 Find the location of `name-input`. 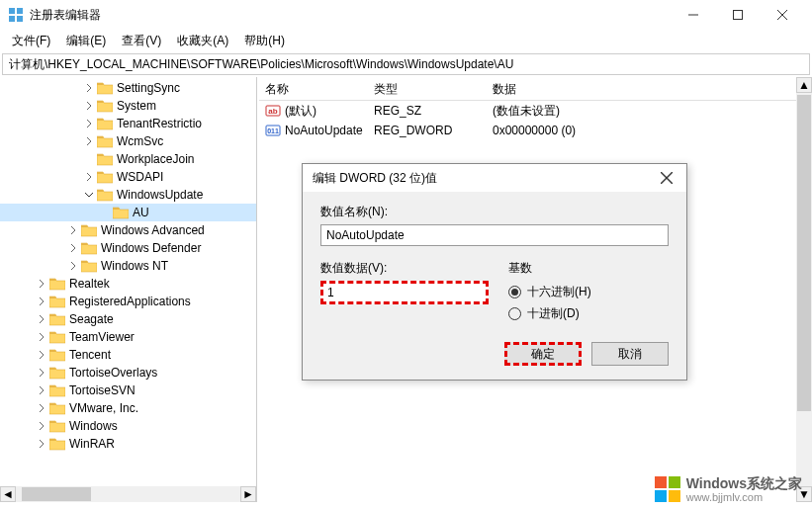

name-input is located at coordinates (495, 235).